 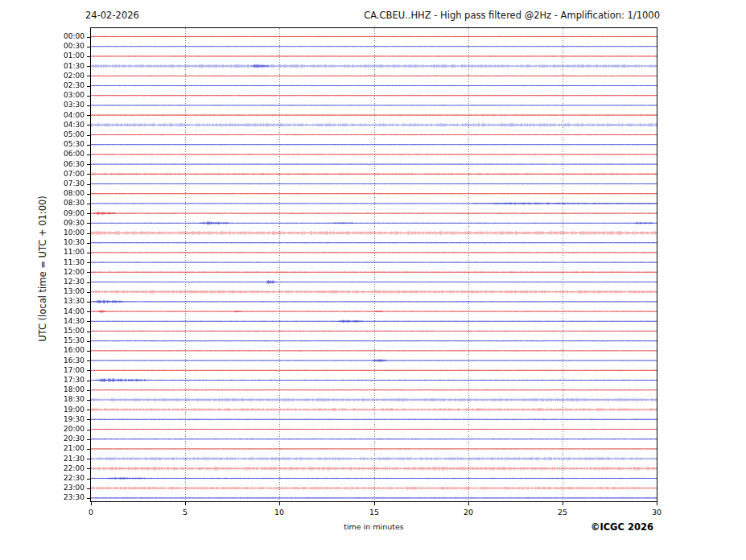 What do you see at coordinates (42, 164) in the screenshot?
I see `y-tick-label: 06:30` at bounding box center [42, 164].